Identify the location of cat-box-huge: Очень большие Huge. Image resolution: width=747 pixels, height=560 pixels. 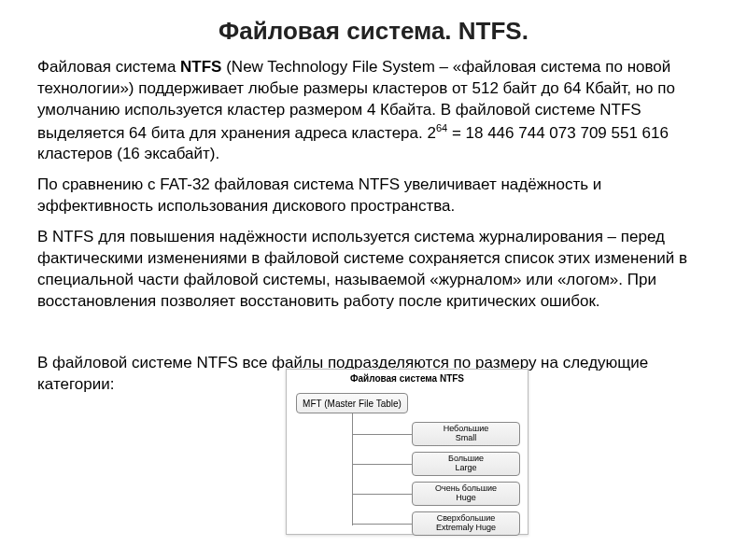
(466, 494).